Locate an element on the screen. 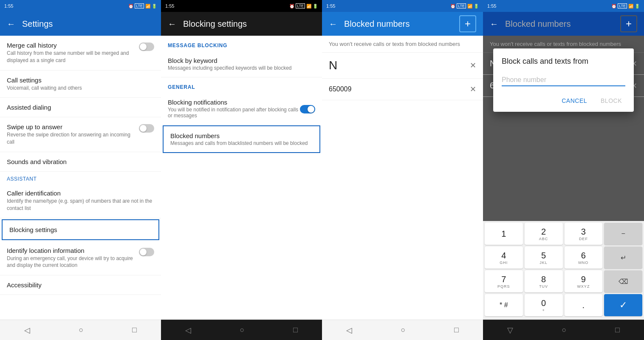 Image resolution: width=644 pixels, height=340 pixels. key-2: 2 ABC is located at coordinates (544, 234).